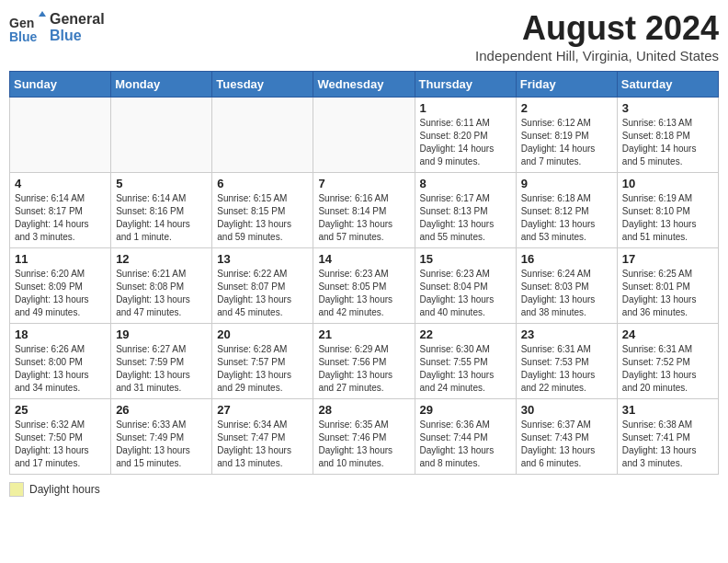 The image size is (728, 563). What do you see at coordinates (364, 335) in the screenshot?
I see `day-number: 21` at bounding box center [364, 335].